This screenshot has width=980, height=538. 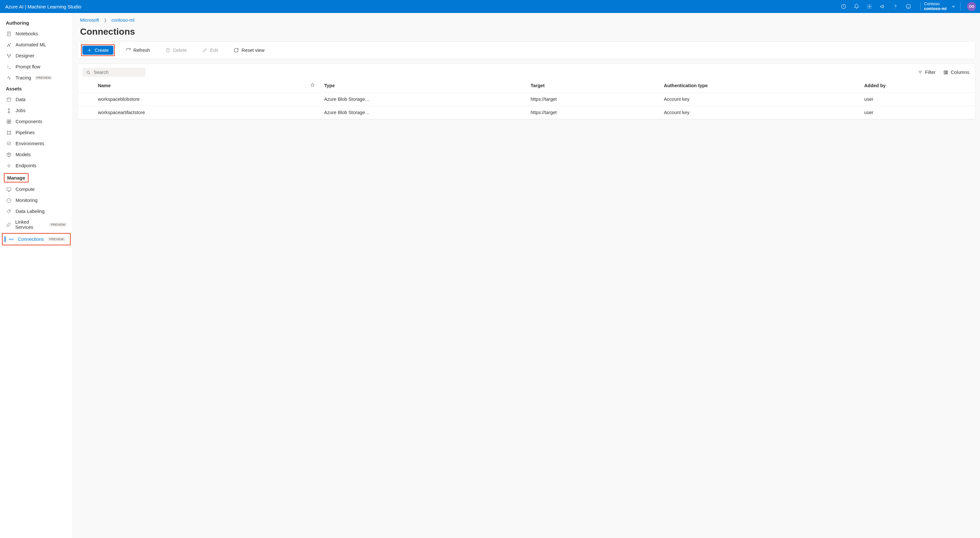 I want to click on megaphone-icon, so click(x=883, y=6).